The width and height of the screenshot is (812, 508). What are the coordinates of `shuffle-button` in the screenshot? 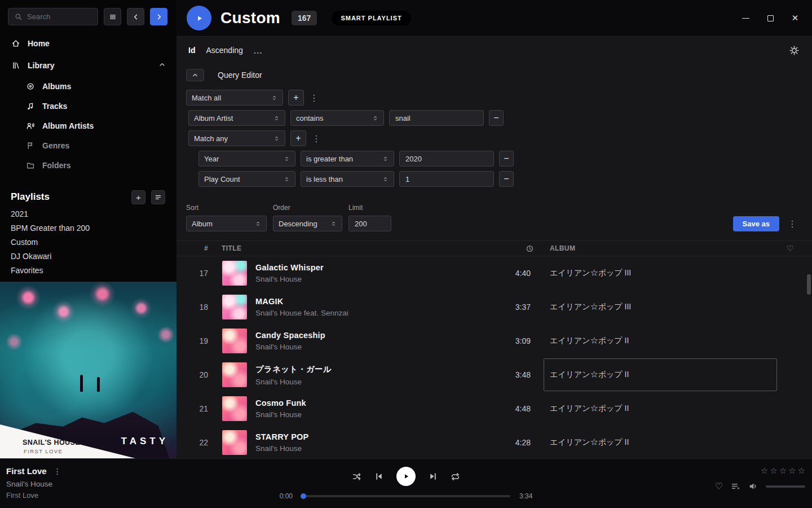 It's located at (356, 476).